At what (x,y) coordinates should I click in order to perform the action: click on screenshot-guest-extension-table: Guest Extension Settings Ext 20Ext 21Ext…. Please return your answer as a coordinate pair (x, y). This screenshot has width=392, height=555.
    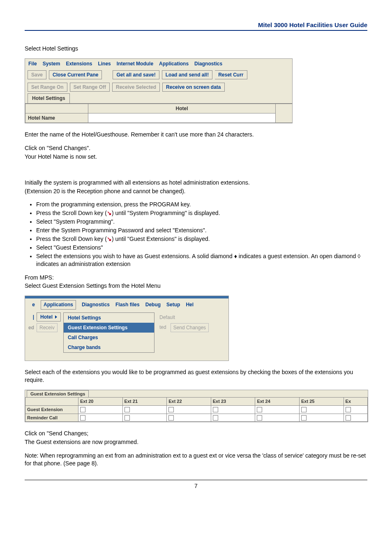
    Looking at the image, I should click on (196, 406).